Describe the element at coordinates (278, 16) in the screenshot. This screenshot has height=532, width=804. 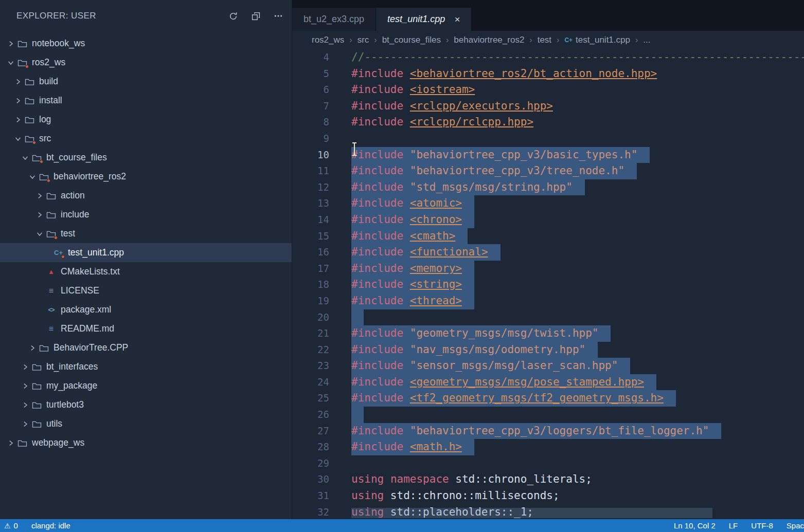
I see `more-actions-icon` at that location.